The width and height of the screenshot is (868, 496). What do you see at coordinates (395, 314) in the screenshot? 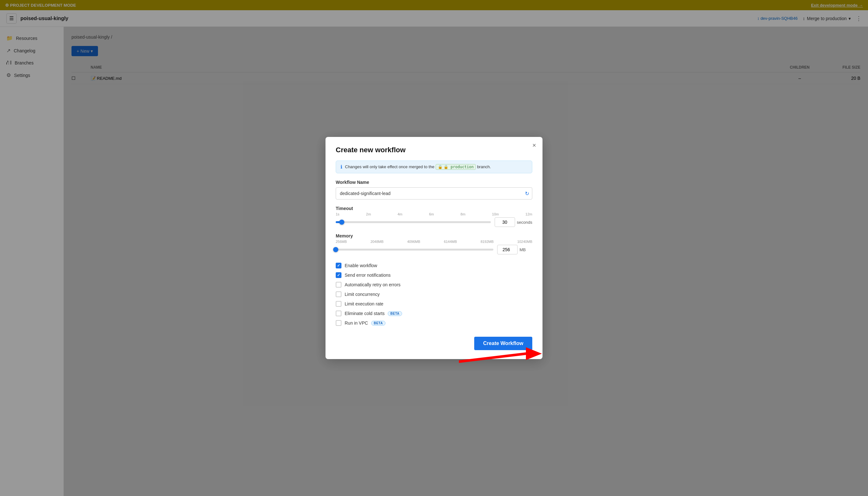
I see `beta-badge-5: BETA` at bounding box center [395, 314].